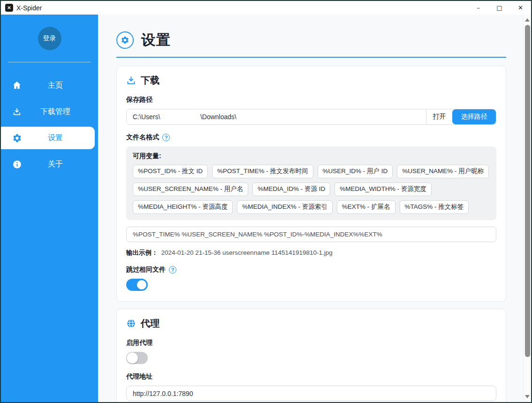  What do you see at coordinates (247, 252) in the screenshot?
I see `output-example-value: 2024-01-20 21-15-36 userscreenname 11451…` at bounding box center [247, 252].